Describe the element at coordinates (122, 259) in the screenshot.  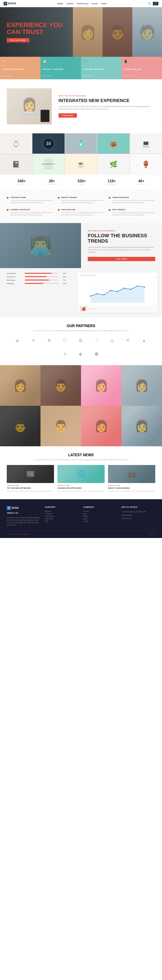
I see `follow-cta-button: VIEW MORE` at that location.